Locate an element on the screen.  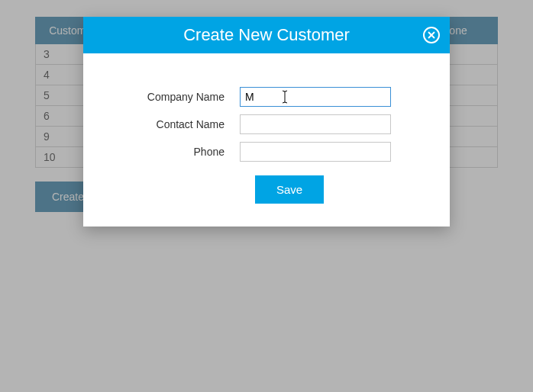
modal-title: Create New Customer is located at coordinates (266, 35).